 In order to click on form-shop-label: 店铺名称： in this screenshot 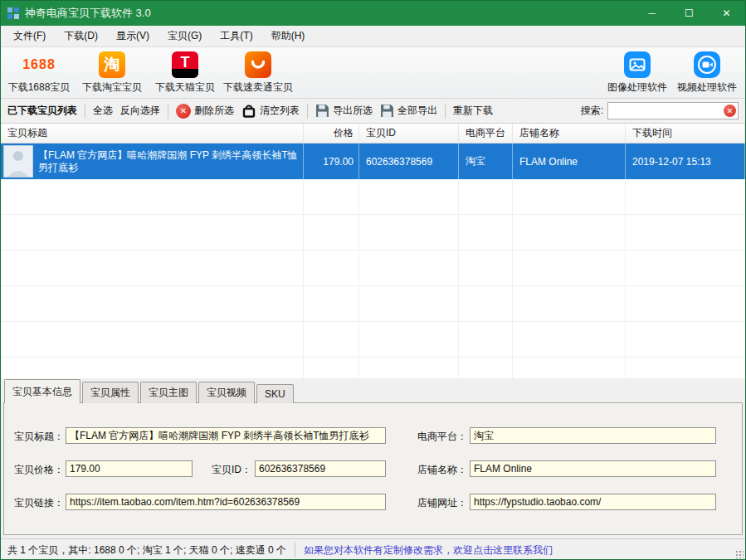, I will do `click(442, 470)`.